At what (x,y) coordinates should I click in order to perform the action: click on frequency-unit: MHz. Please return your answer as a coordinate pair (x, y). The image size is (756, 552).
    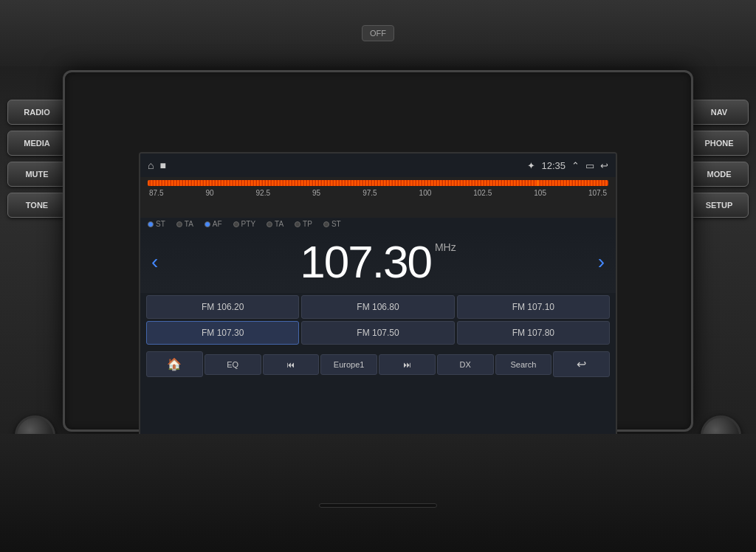
    Looking at the image, I should click on (446, 247).